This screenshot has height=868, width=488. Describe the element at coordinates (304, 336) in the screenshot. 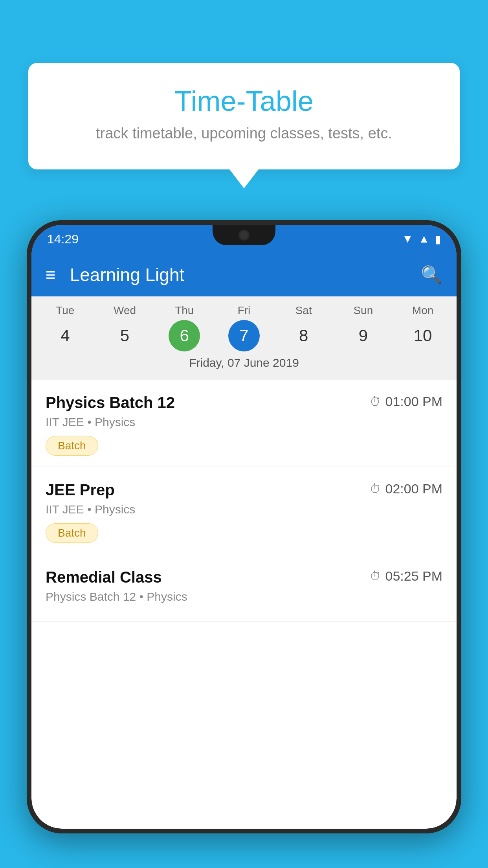

I see `day-number: 8` at that location.